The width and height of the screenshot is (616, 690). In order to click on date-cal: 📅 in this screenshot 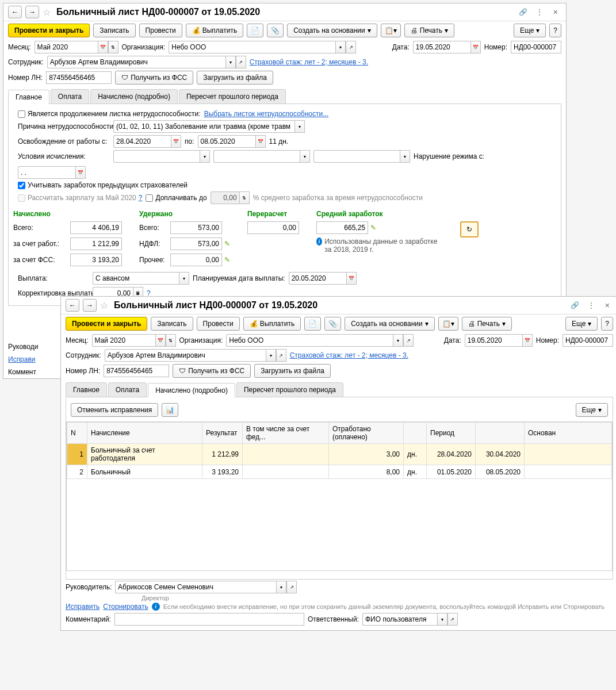, I will do `click(476, 47)`.